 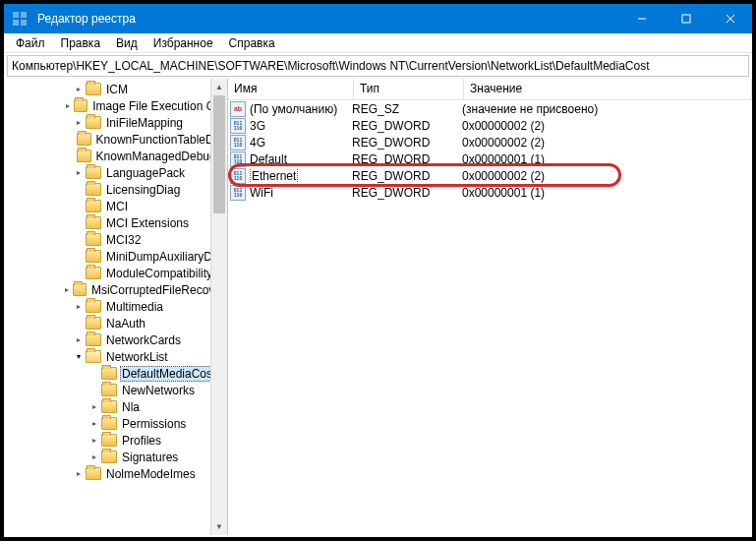 What do you see at coordinates (116, 390) in the screenshot?
I see `tree-node: NewNetworks` at bounding box center [116, 390].